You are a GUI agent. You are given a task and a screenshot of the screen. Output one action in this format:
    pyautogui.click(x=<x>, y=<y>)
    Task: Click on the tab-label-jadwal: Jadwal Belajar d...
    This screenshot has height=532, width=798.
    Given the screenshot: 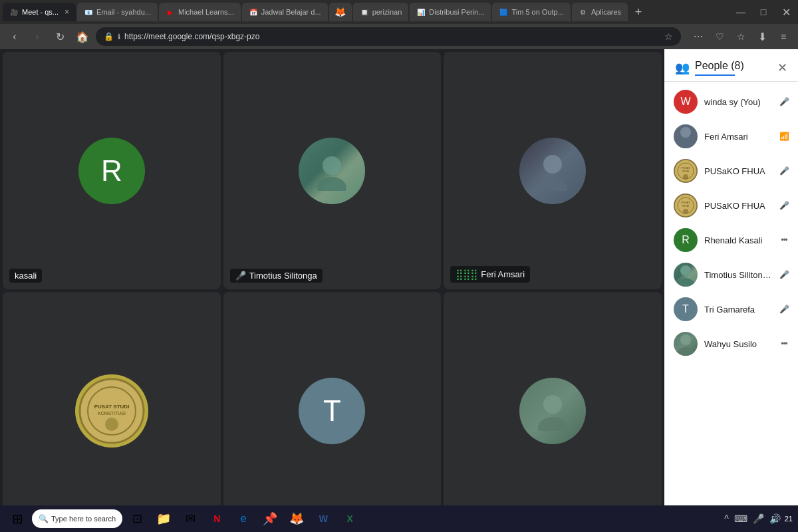 What is the action you would take?
    pyautogui.click(x=291, y=12)
    